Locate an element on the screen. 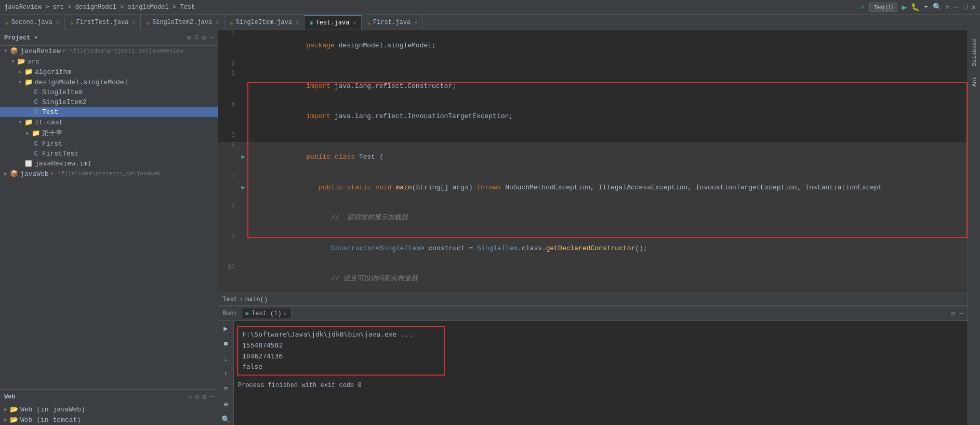 This screenshot has width=980, height=425. locate-icon: ⊕ is located at coordinates (189, 37).